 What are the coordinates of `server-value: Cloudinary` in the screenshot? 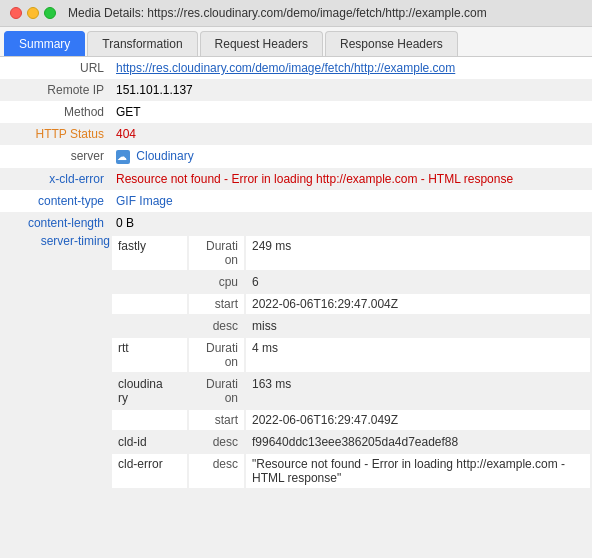 It's located at (351, 156).